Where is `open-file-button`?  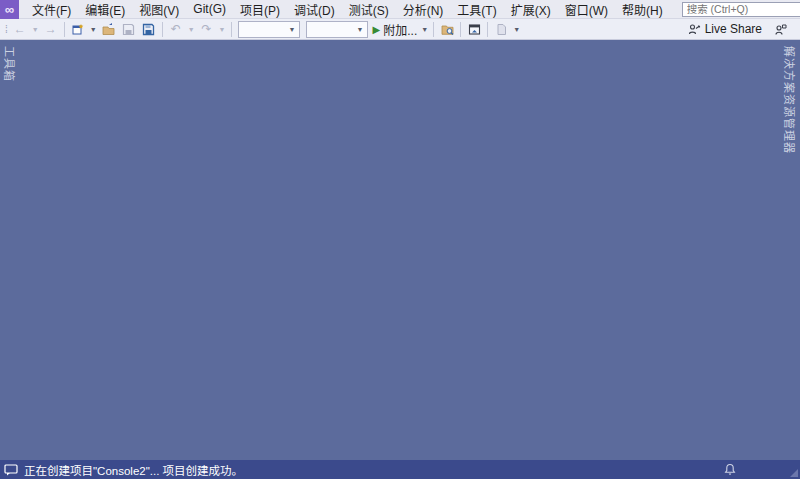 open-file-button is located at coordinates (109, 30).